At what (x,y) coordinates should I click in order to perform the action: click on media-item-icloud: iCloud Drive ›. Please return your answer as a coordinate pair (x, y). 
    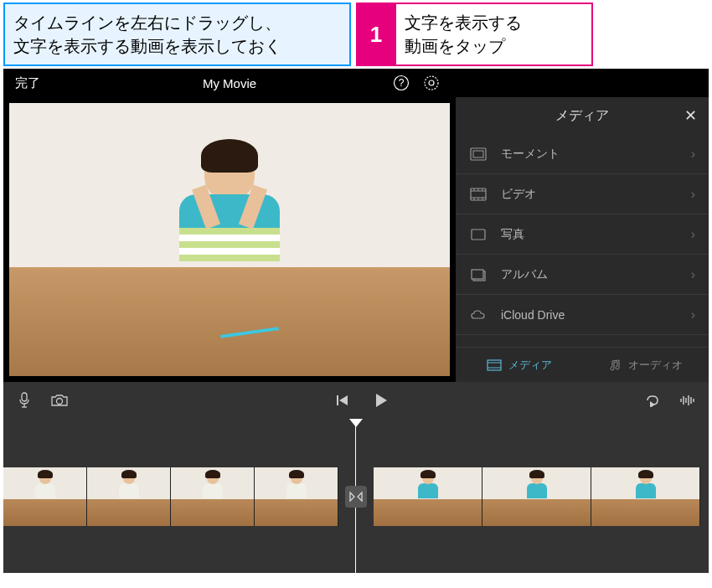
    Looking at the image, I should click on (582, 315).